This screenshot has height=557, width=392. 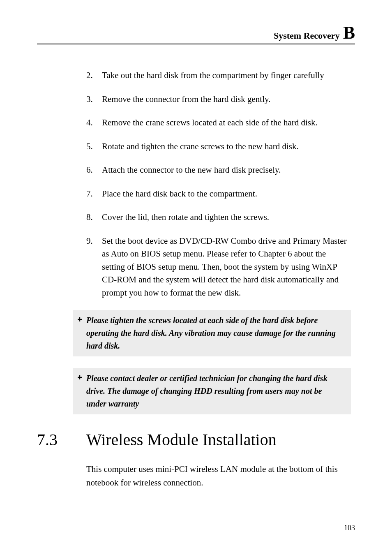 I want to click on list-number: 4., so click(x=94, y=123).